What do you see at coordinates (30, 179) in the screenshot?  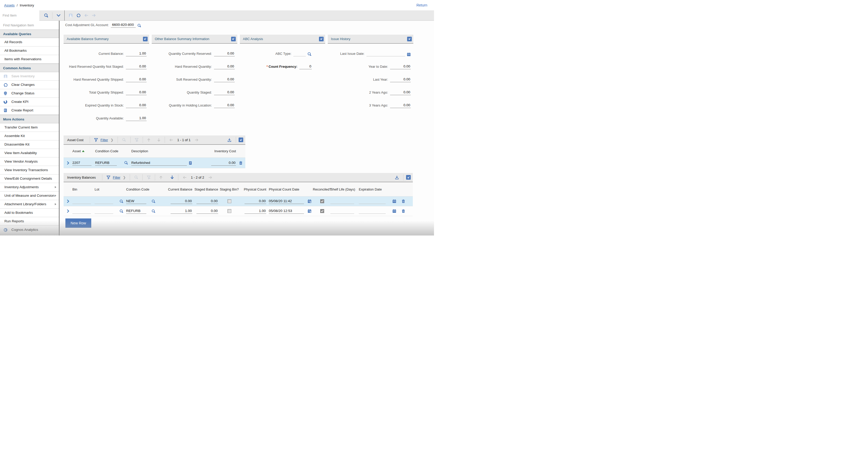 I see `sidebar-item-view-edit-consignment-details: View/Edit Consignment Details` at bounding box center [30, 179].